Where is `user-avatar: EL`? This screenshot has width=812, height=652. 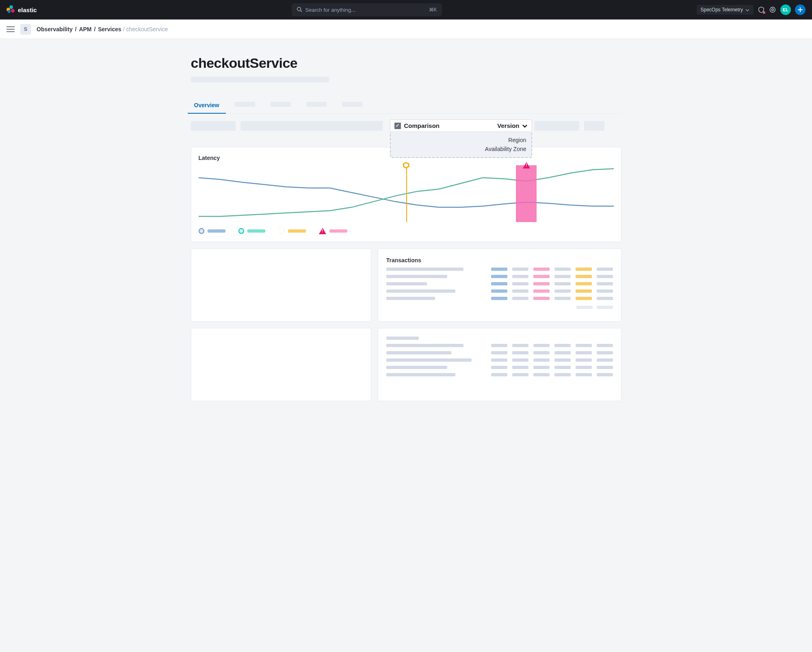 user-avatar: EL is located at coordinates (786, 10).